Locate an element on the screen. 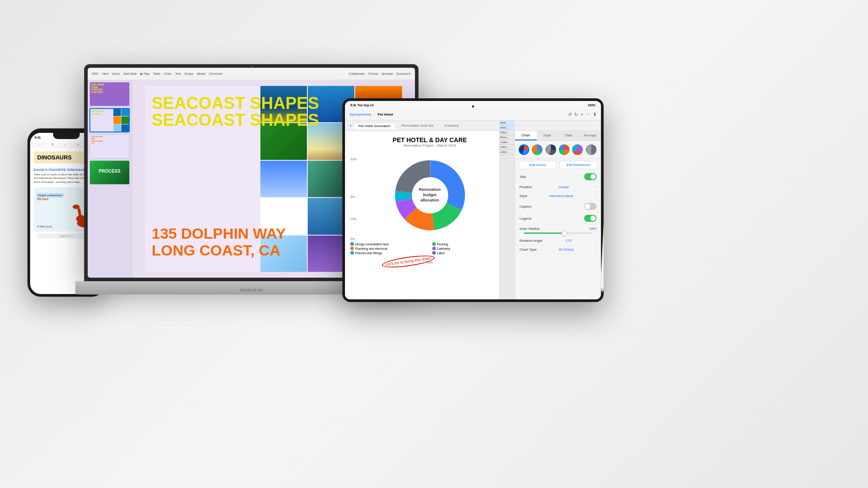  sidebar-position-row: Position Center › is located at coordinates (558, 187).